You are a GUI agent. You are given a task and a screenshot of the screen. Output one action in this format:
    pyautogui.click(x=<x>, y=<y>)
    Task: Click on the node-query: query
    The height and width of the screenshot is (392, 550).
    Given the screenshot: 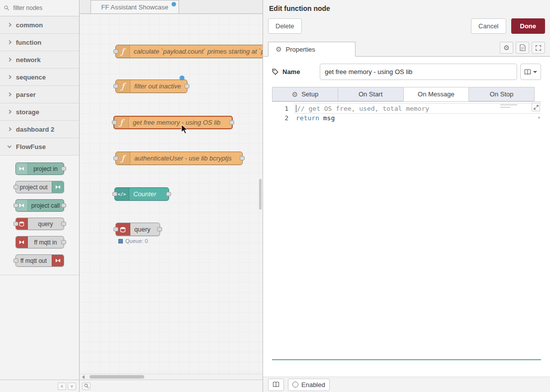 What is the action you would take?
    pyautogui.click(x=138, y=230)
    